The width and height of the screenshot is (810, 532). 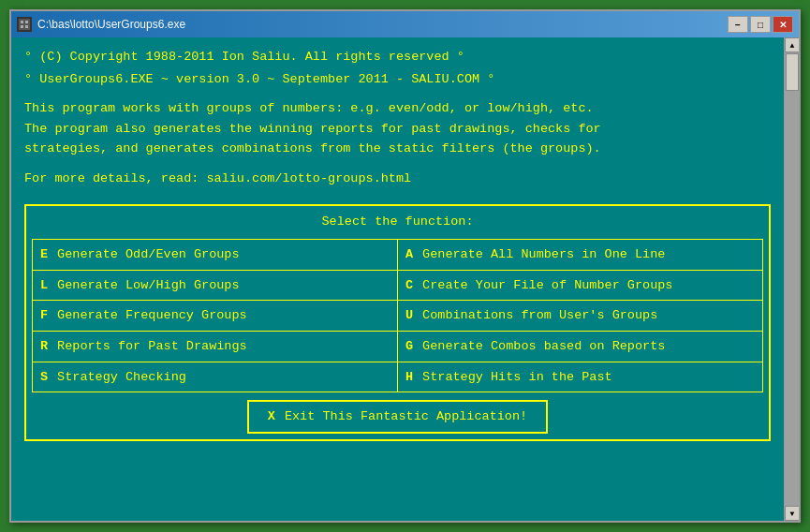 What do you see at coordinates (543, 255) in the screenshot?
I see `menu-label-A: Generate All Numbers in One Line` at bounding box center [543, 255].